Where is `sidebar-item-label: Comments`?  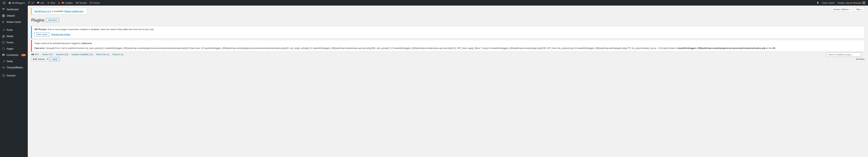 sidebar-item-label: Comments is located at coordinates (13, 55).